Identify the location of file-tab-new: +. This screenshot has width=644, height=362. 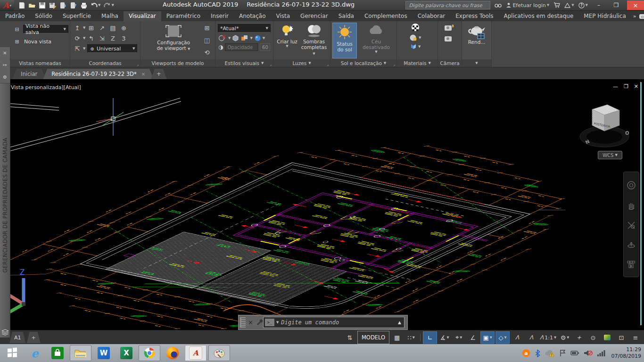
(159, 74).